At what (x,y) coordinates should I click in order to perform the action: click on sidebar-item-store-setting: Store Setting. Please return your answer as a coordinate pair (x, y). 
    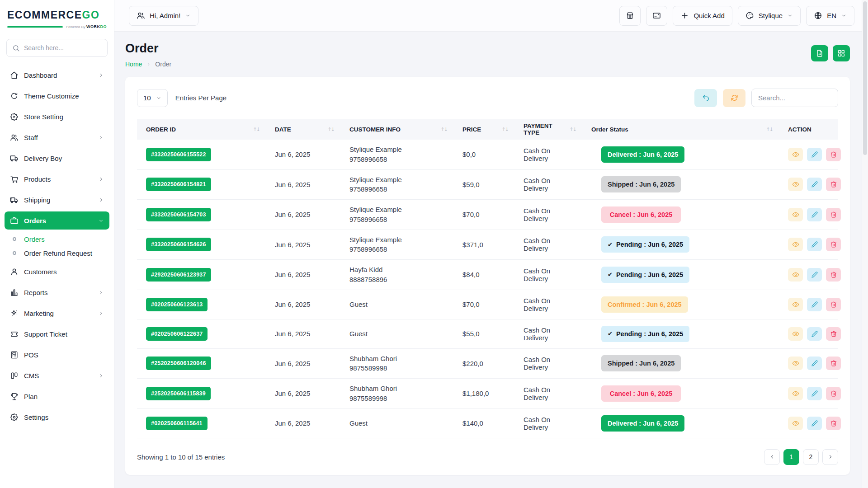
    Looking at the image, I should click on (57, 117).